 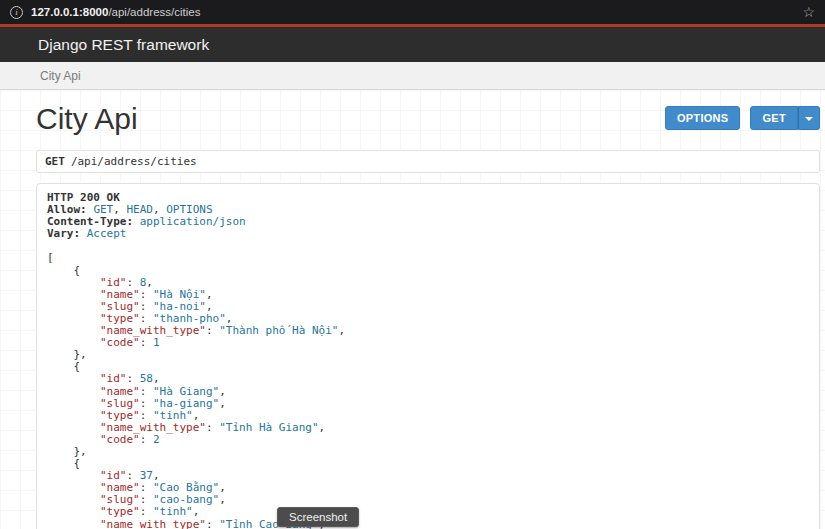 What do you see at coordinates (70, 12) in the screenshot?
I see `url-host: 127.0.0.1:8000` at bounding box center [70, 12].